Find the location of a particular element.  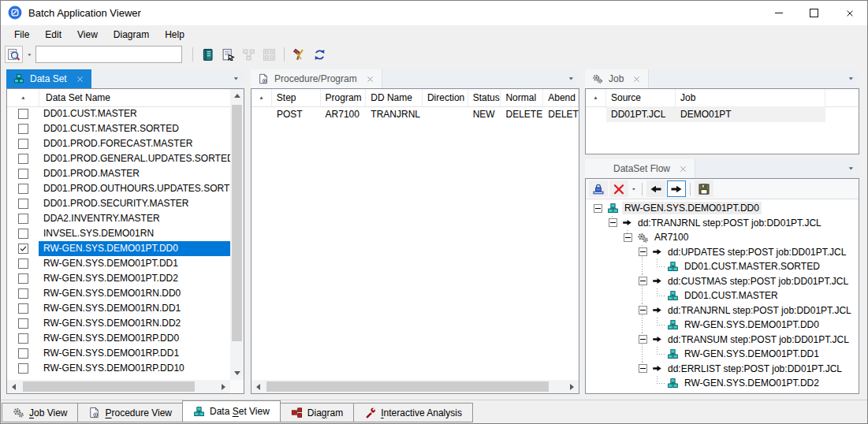

forward-button is located at coordinates (676, 189).